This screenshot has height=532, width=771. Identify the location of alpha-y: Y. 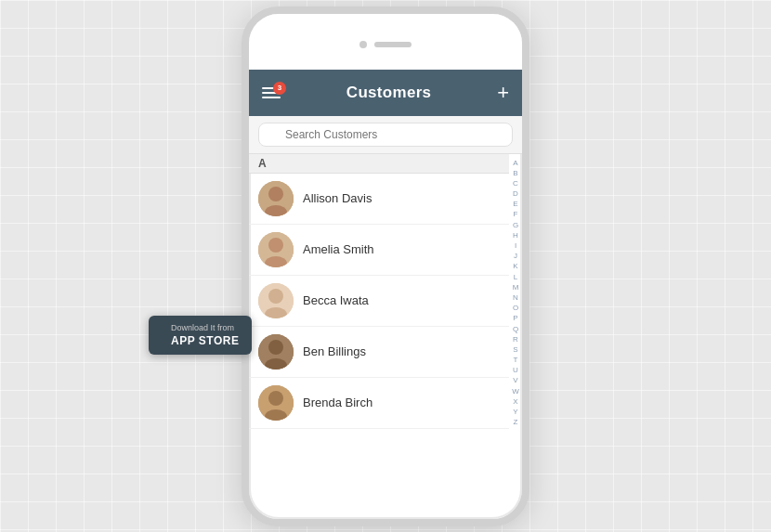
(515, 412).